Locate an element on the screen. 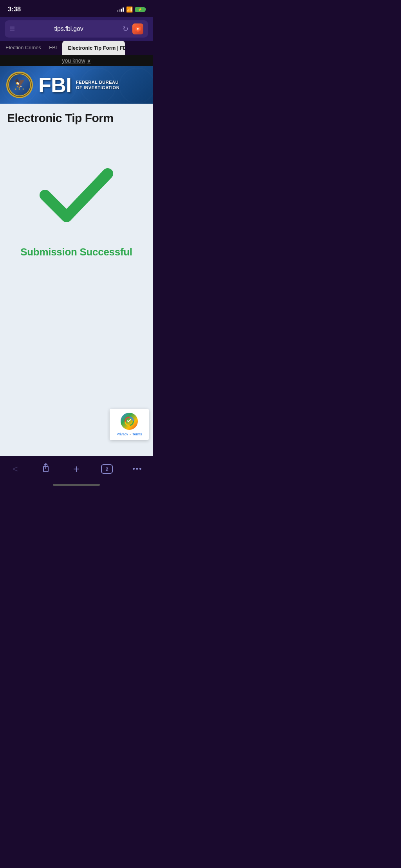 The image size is (401, 868). bottom-nav: < + 2 ••• is located at coordinates (76, 468).